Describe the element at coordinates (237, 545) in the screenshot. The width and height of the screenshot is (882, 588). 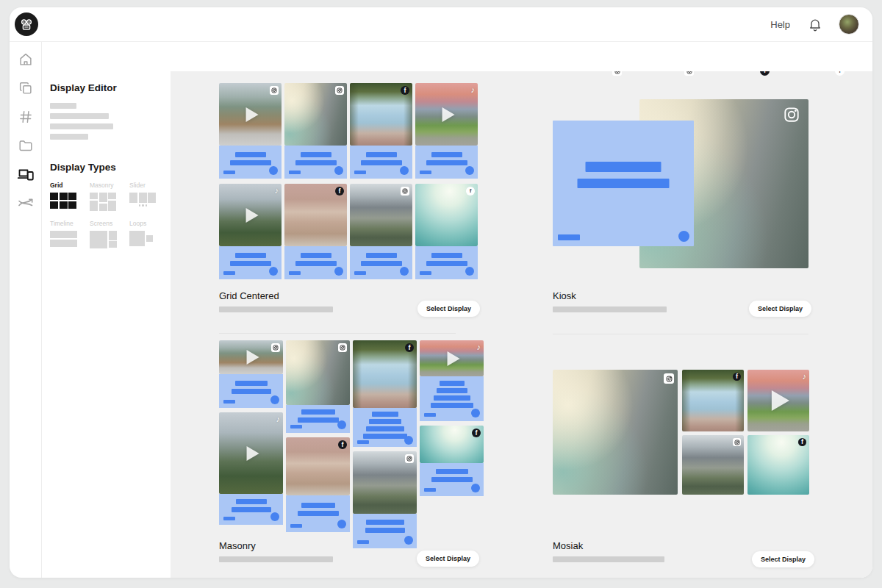
I see `preview-title-masonry: Masonry` at that location.